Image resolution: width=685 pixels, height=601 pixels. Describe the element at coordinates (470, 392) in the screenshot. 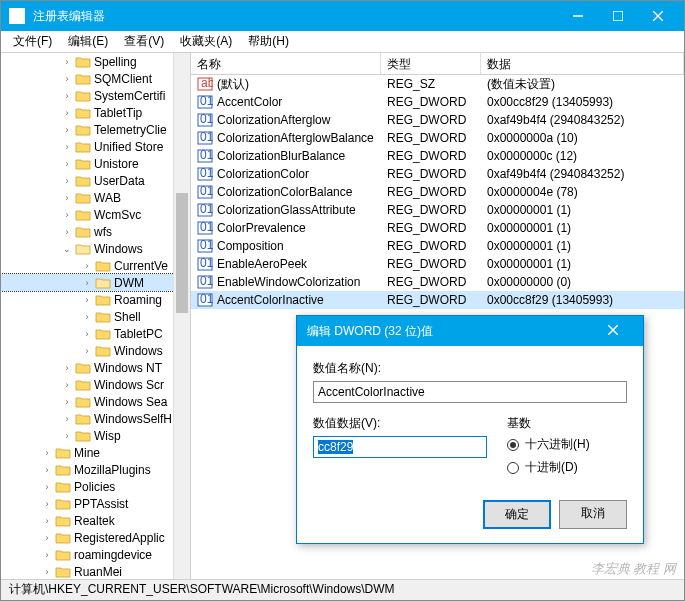

I see `value-name-input` at that location.